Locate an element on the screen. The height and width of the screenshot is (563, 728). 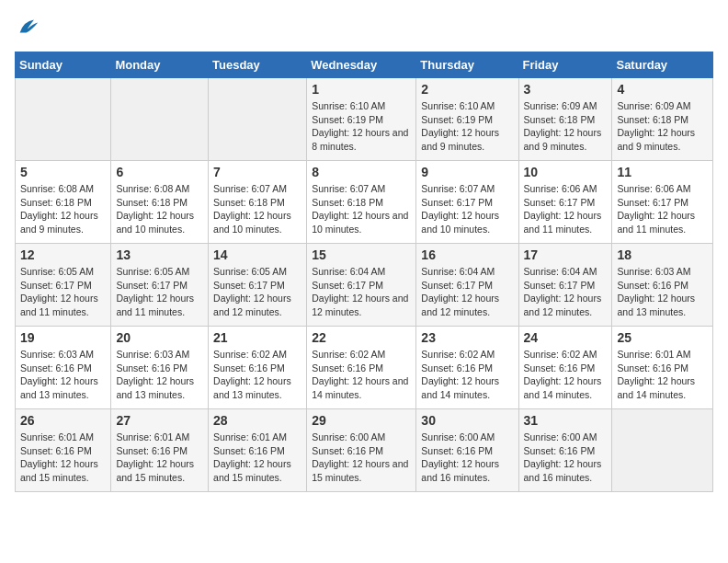
day-info: Sunrise: 6:09 AMSunset: 6:18 PMDaylight:… is located at coordinates (662, 127).